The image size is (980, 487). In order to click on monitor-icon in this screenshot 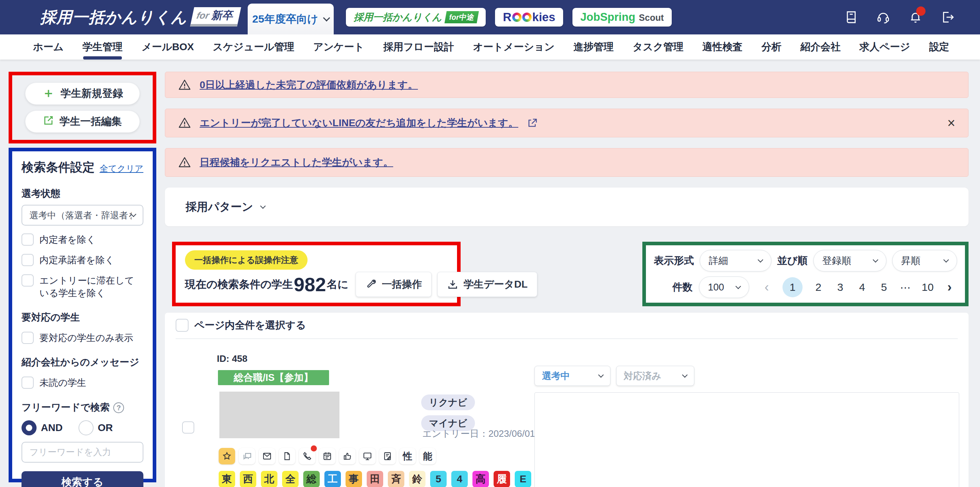, I will do `click(368, 456)`.